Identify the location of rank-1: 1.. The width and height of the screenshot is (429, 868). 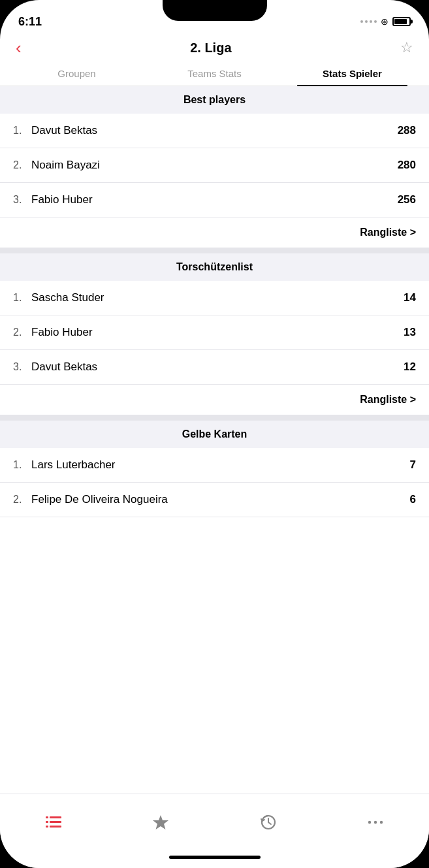
(22, 131).